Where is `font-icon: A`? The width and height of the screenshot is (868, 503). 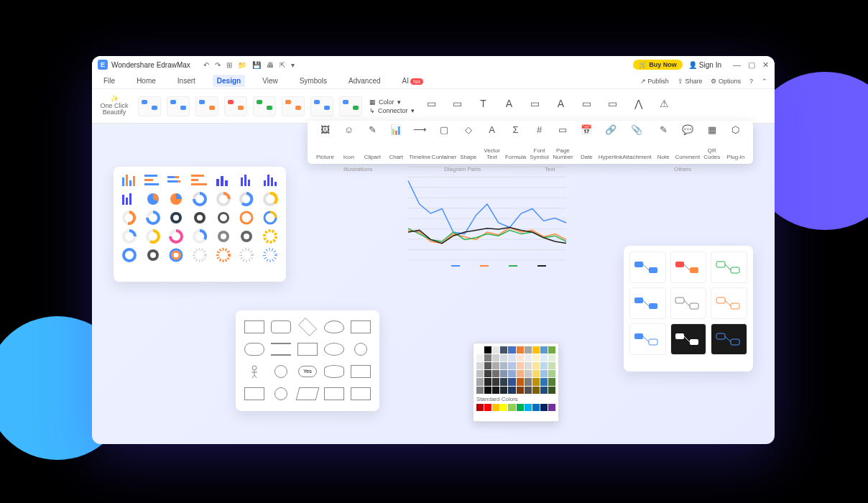
font-icon: A is located at coordinates (509, 106).